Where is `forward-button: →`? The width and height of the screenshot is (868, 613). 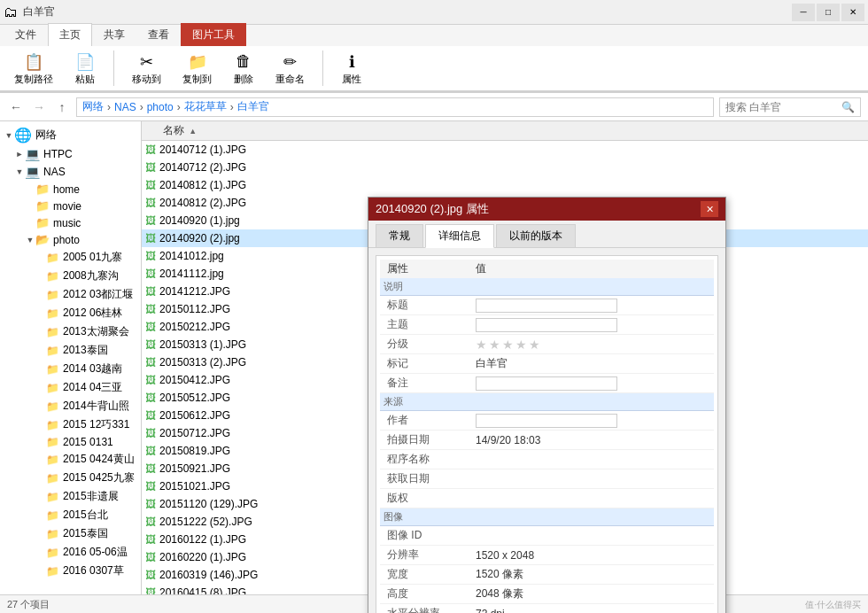
forward-button: → is located at coordinates (39, 107).